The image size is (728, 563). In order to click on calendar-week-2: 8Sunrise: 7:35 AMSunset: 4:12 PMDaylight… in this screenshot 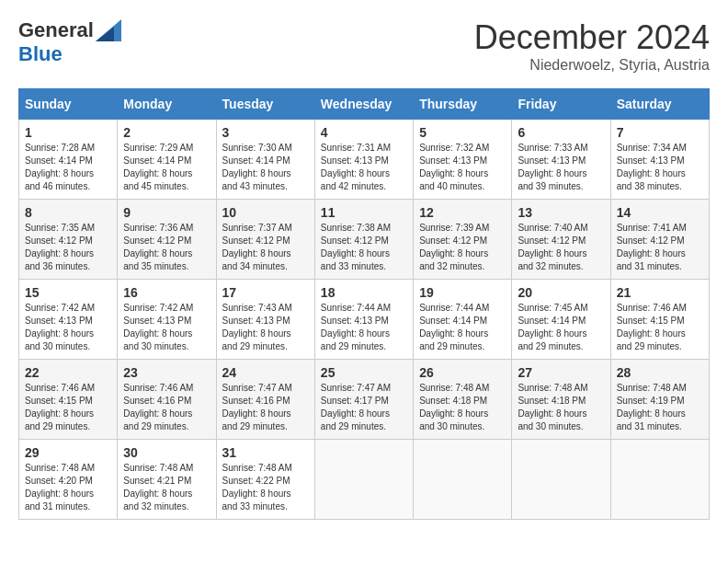, I will do `click(364, 239)`.